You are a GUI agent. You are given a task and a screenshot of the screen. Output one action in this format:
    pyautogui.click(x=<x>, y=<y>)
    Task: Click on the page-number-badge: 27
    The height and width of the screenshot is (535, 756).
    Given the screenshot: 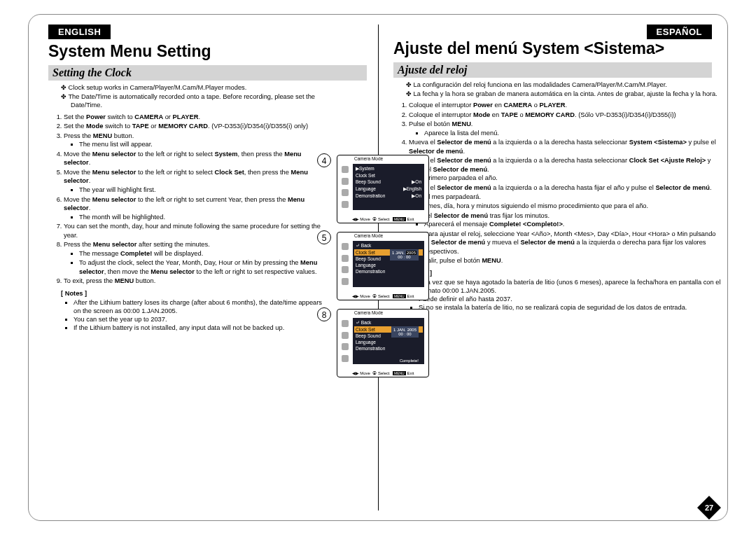 What is the action you would take?
    pyautogui.click(x=709, y=508)
    